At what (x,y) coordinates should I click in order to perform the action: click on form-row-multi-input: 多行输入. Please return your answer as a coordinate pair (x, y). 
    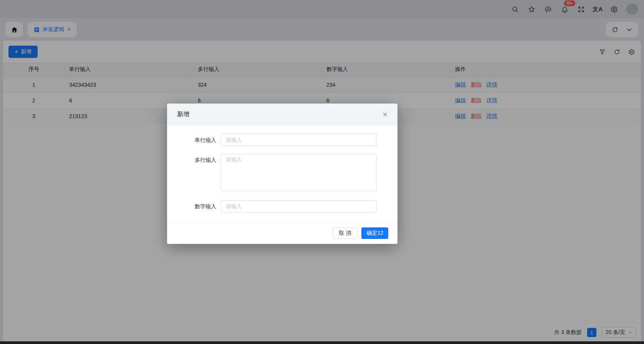
    Looking at the image, I should click on (282, 173).